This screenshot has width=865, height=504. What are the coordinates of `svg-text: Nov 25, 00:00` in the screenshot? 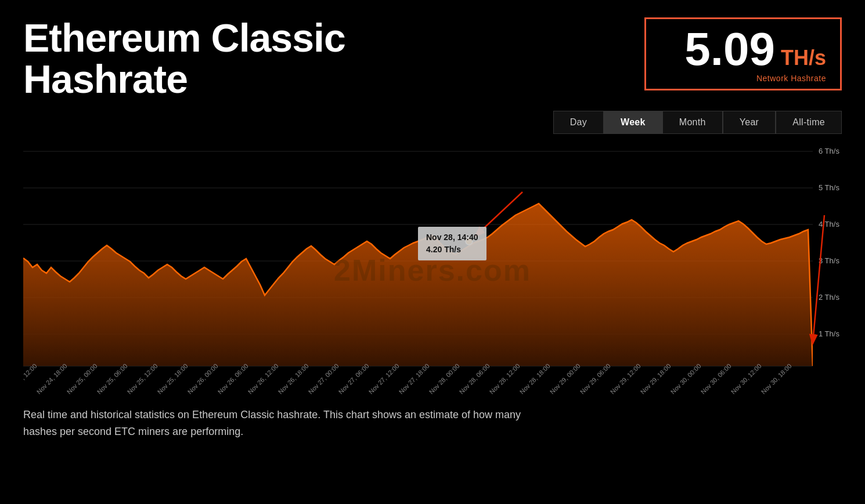 It's located at (82, 378).